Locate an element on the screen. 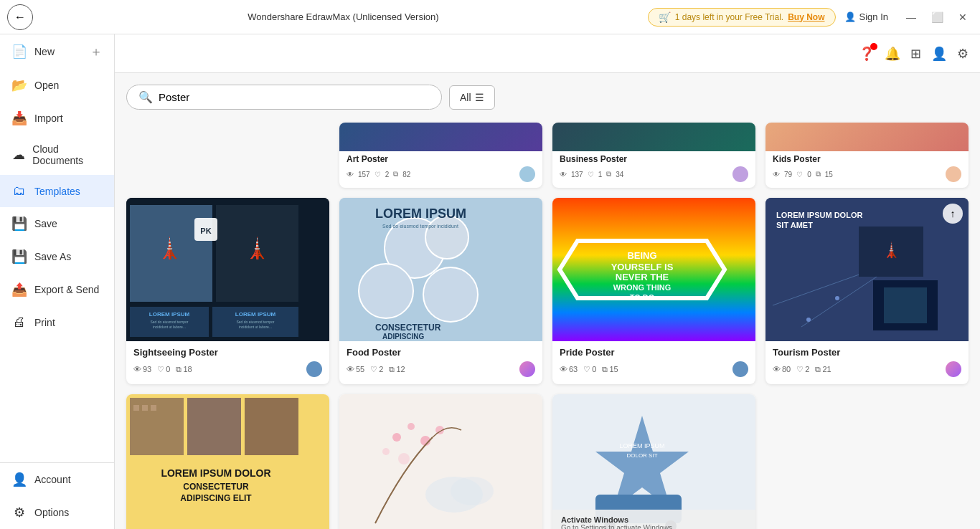  eye-icon2: 👁 is located at coordinates (563, 175).